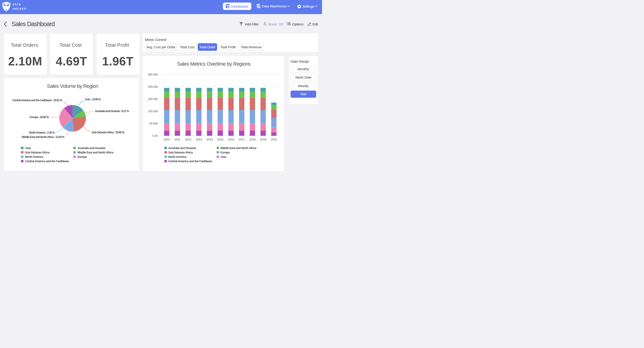 The height and width of the screenshot is (348, 644). I want to click on svg-text: 250.00k, so click(153, 75).